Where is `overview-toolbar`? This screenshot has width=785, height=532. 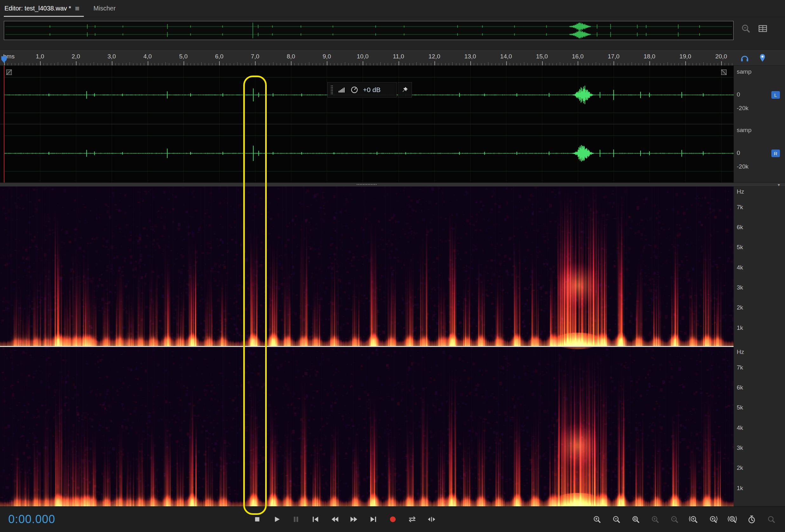 overview-toolbar is located at coordinates (754, 29).